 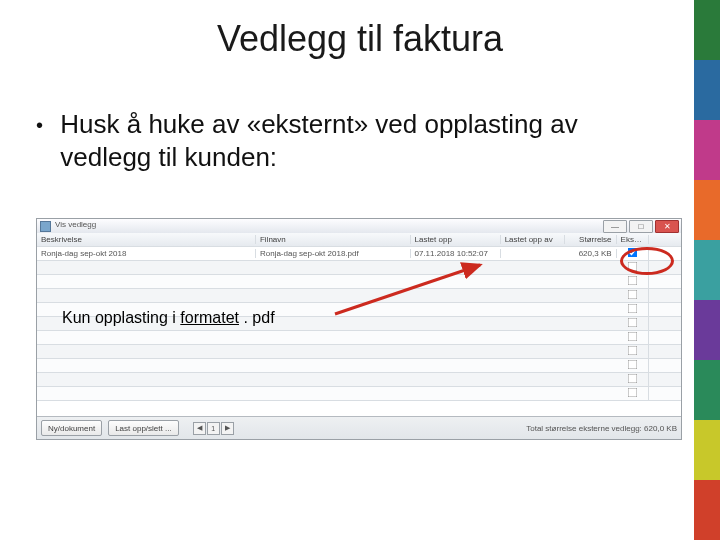 What do you see at coordinates (660, 428) in the screenshot?
I see `footer-status-value: 620,0 KB` at bounding box center [660, 428].